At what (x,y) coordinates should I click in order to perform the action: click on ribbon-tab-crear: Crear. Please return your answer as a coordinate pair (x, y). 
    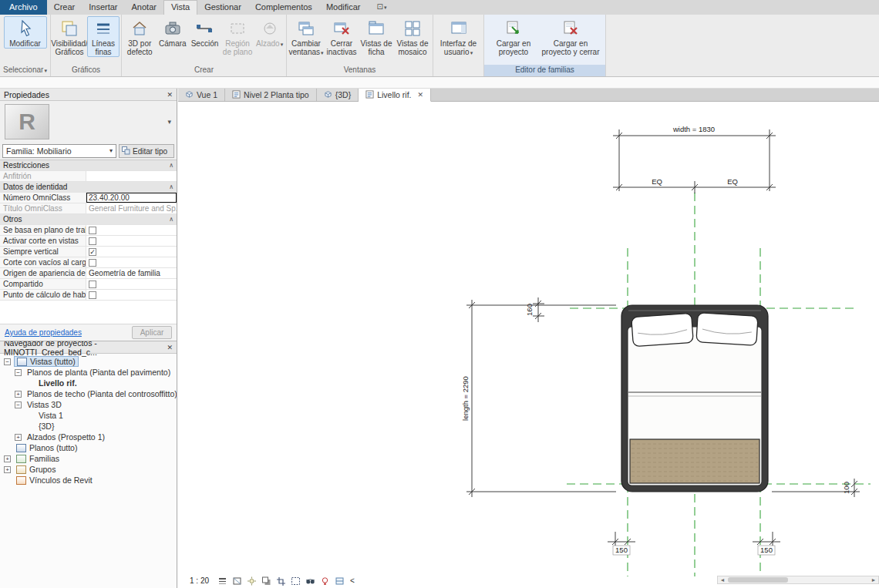
    Looking at the image, I should click on (65, 8).